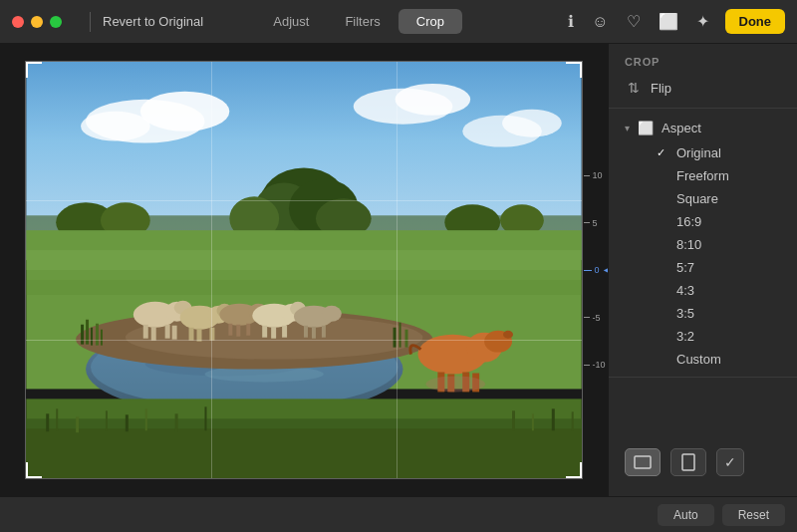  Describe the element at coordinates (719, 313) in the screenshot. I see `aspect-option-3-5: 3:5` at that location.